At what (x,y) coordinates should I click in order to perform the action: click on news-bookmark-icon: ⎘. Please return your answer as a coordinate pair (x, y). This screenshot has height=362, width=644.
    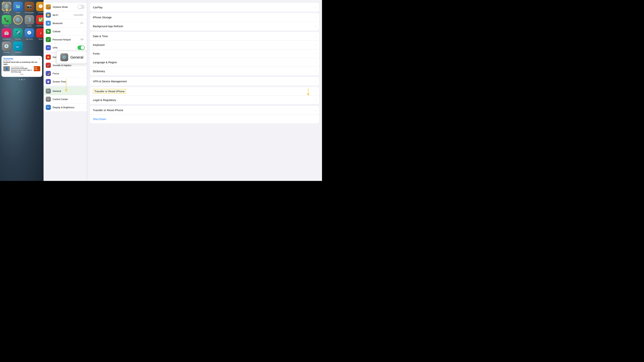
    Looking at the image, I should click on (40, 59).